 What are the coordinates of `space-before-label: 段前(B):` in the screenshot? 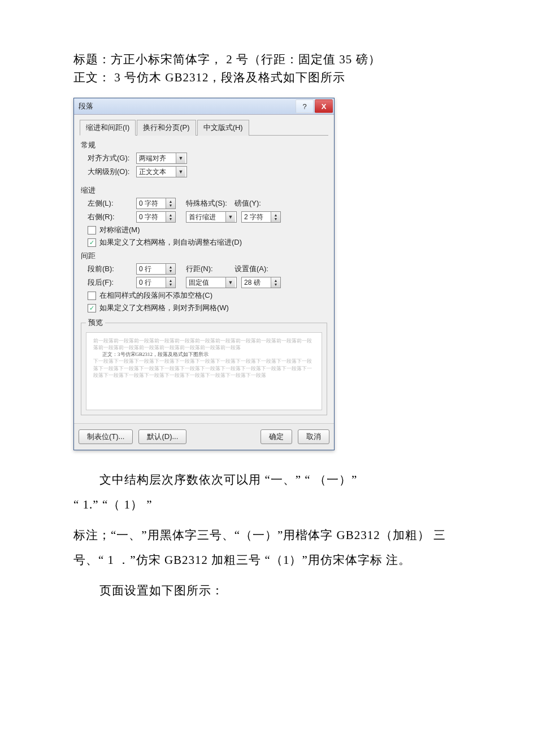 It's located at (110, 269).